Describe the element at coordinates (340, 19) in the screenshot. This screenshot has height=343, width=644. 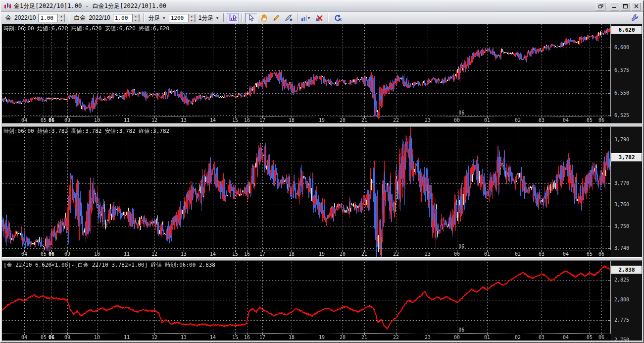
I see `svg-text: R` at that location.